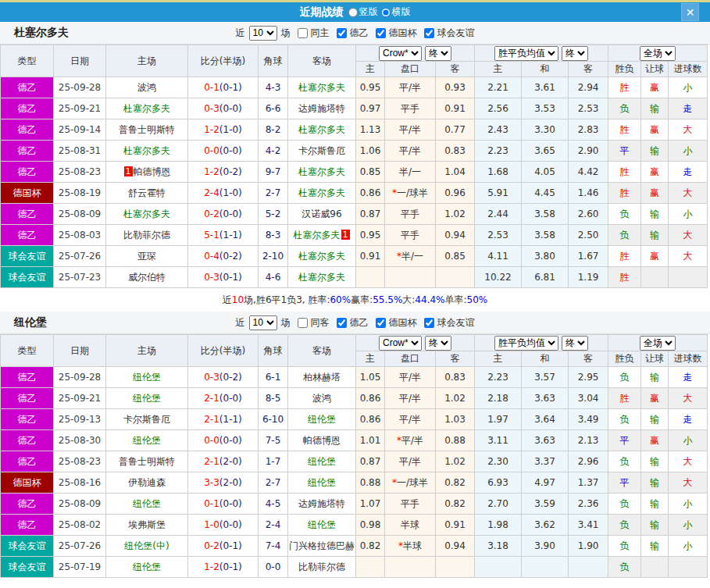 The height and width of the screenshot is (588, 710). I want to click on corner-score: 4-2, so click(273, 151).